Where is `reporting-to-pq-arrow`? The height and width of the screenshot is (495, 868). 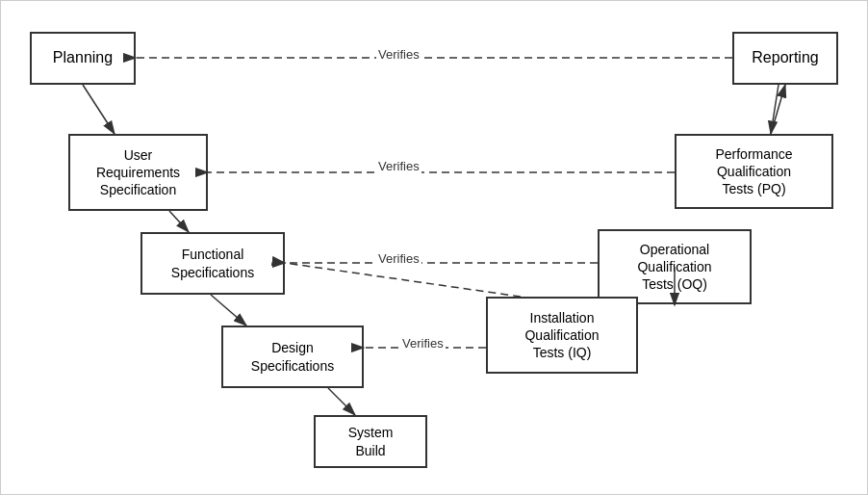 reporting-to-pq-arrow is located at coordinates (775, 110).